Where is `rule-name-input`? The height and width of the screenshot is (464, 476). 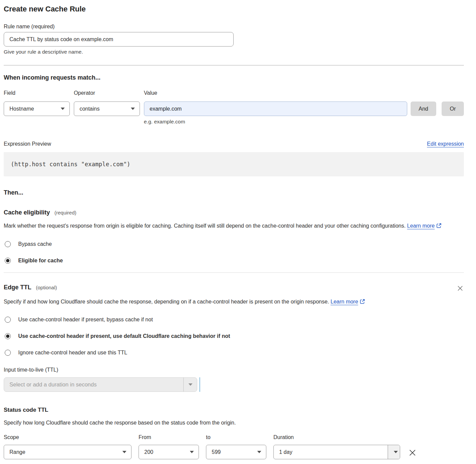 rule-name-input is located at coordinates (119, 39).